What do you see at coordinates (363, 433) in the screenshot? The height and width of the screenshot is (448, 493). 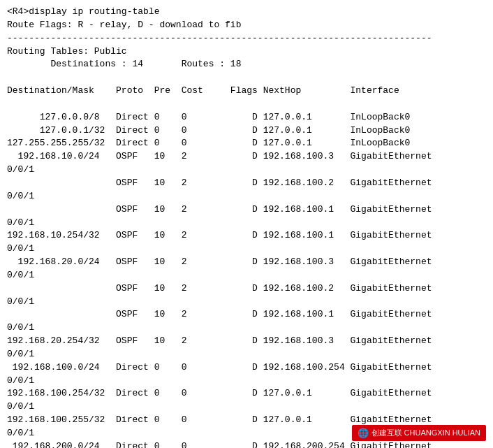 I see `watermark-icon: 🌐` at bounding box center [363, 433].